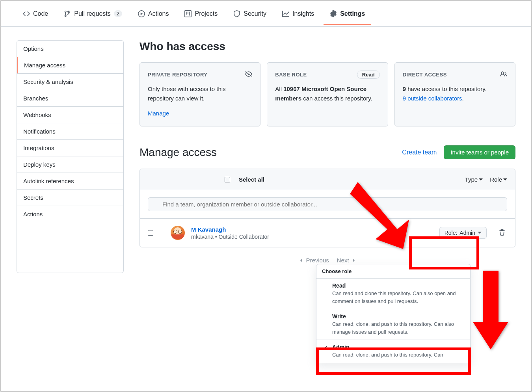 The width and height of the screenshot is (532, 392). Describe the element at coordinates (92, 14) in the screenshot. I see `tab-pr-label: Pull requests` at that location.